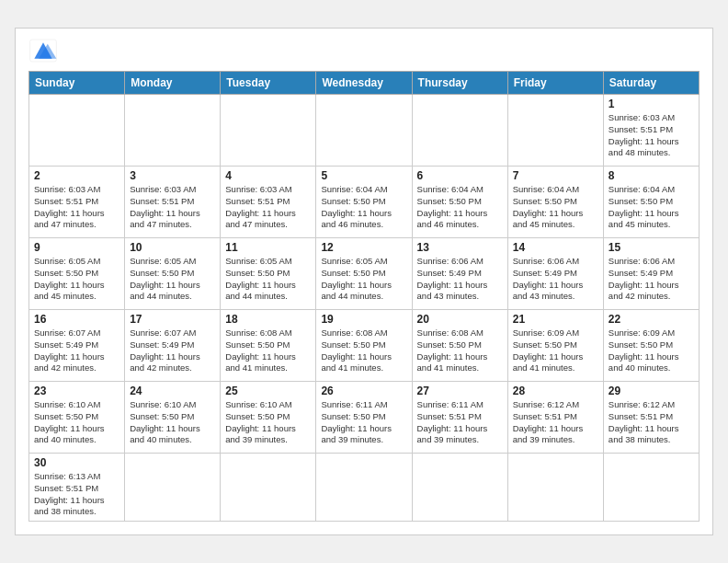  What do you see at coordinates (651, 130) in the screenshot?
I see `day-cell: 1Sunrise: 6:03 AM Sunset: 5:51 PM Daylig…` at bounding box center [651, 130].